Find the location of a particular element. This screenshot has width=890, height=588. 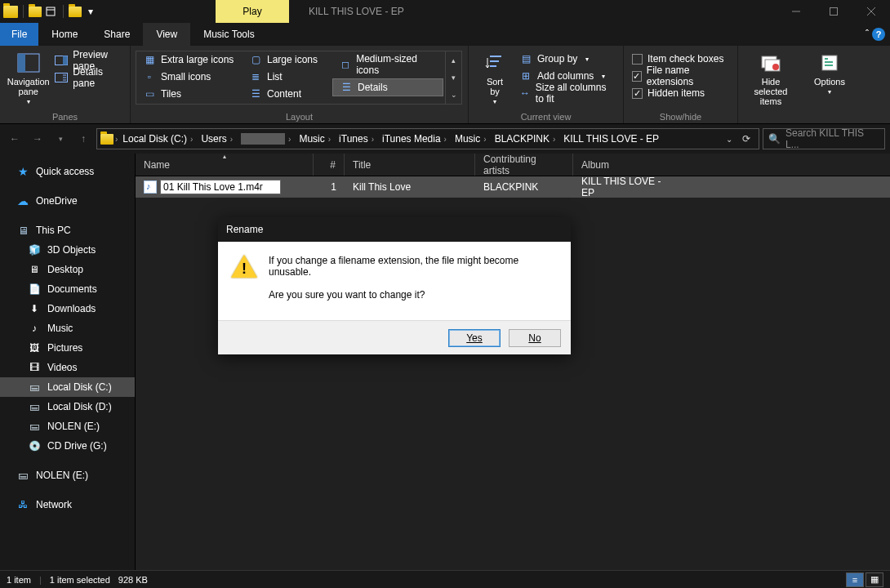

size-columns-button: ↔Size all columns to fit is located at coordinates (567, 93).